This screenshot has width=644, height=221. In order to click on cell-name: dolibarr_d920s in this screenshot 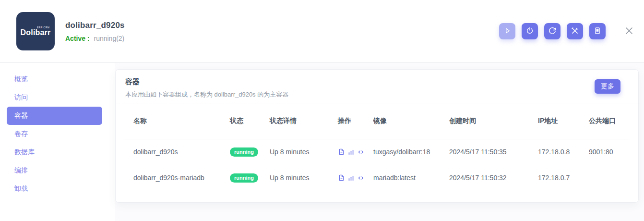, I will do `click(178, 152)`.